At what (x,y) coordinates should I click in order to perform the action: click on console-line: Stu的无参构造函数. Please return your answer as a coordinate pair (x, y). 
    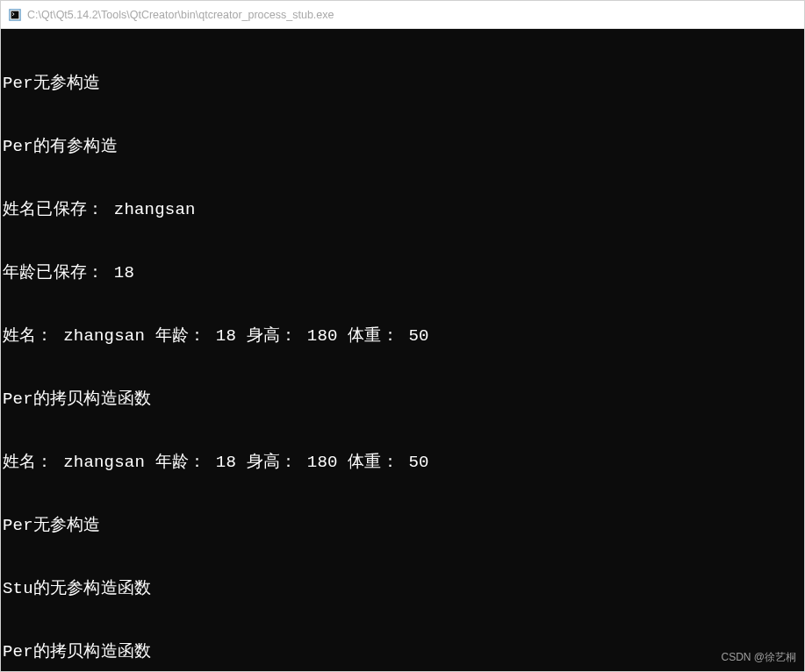
    Looking at the image, I should click on (402, 589).